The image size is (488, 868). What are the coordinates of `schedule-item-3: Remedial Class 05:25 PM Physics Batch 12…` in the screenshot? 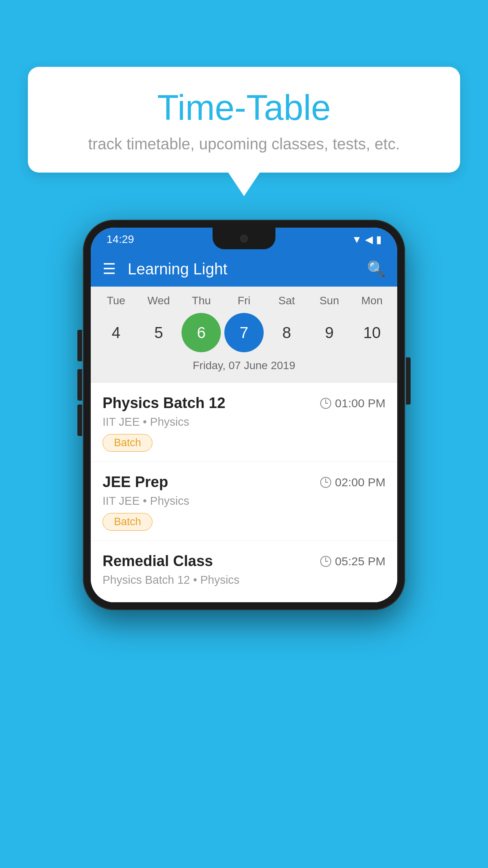 It's located at (244, 572).